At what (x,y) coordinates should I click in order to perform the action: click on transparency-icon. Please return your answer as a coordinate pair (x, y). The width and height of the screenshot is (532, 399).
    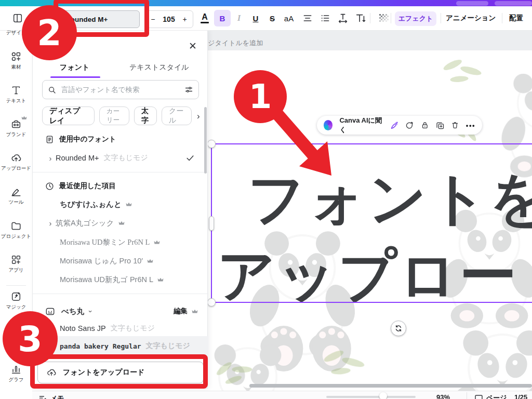
    Looking at the image, I should click on (383, 18).